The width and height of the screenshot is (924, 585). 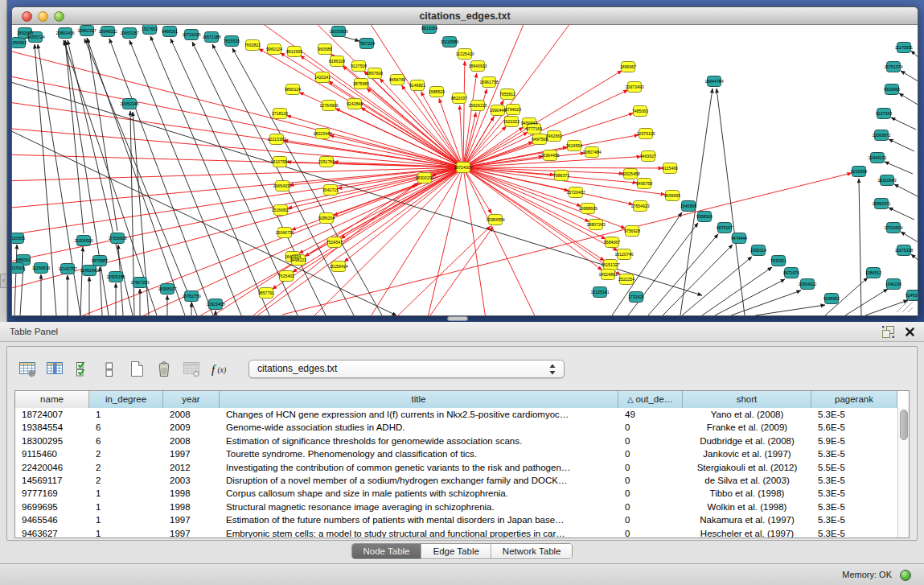 I want to click on svg-text: 19384554, so click(x=495, y=220).